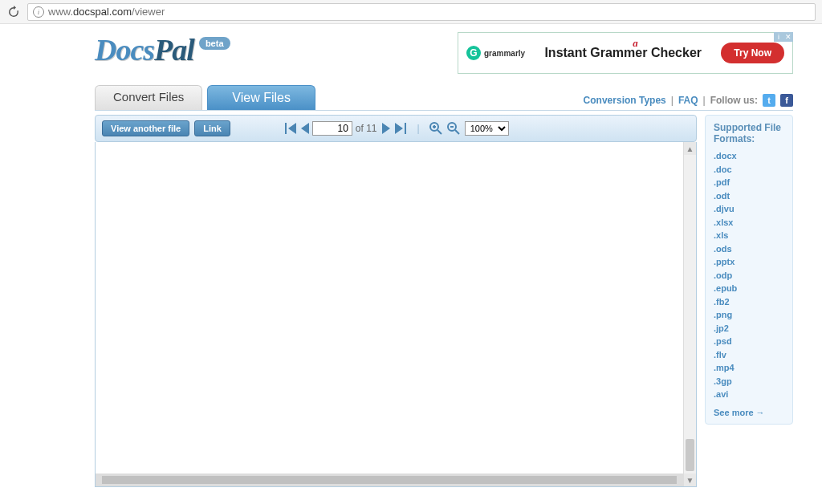 The image size is (822, 504). I want to click on ad-correction-annotation: a, so click(636, 43).